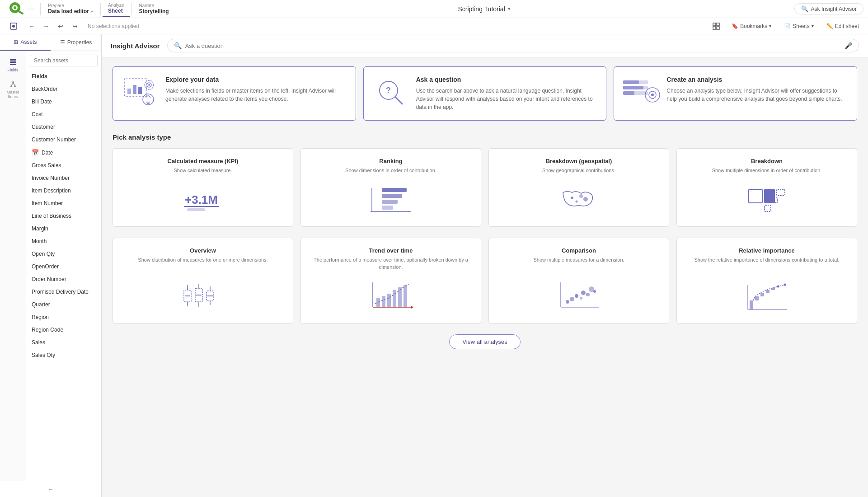 The width and height of the screenshot is (868, 497). I want to click on create-card-desc: Choose an analysis type below. Insight A…, so click(757, 95).